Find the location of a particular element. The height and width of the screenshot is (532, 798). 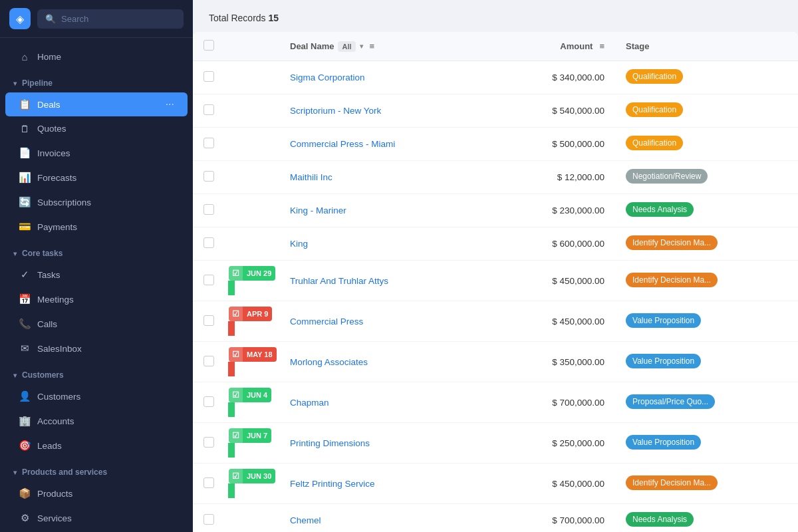

deal-name-cell: King - Mariner is located at coordinates (382, 211).